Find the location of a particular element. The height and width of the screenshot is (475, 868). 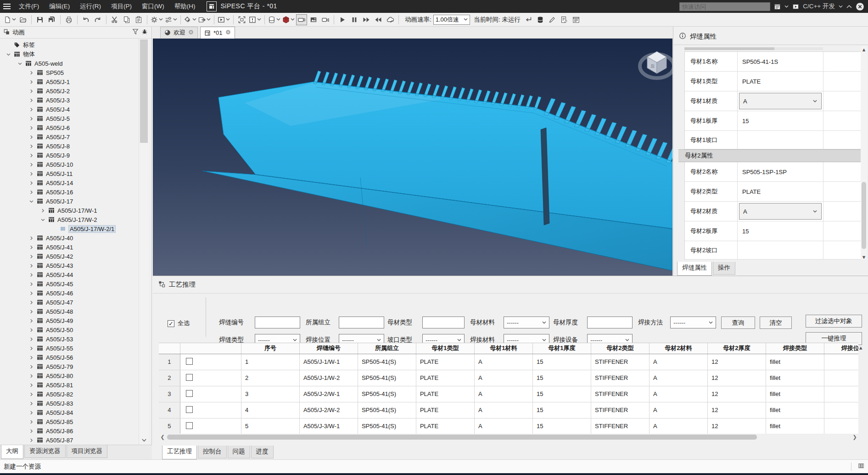

clear-button: 清空 is located at coordinates (776, 322).